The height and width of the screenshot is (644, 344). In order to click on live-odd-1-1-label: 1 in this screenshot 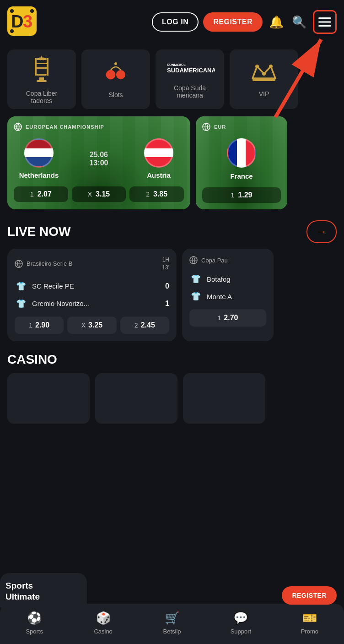, I will do `click(31, 325)`.